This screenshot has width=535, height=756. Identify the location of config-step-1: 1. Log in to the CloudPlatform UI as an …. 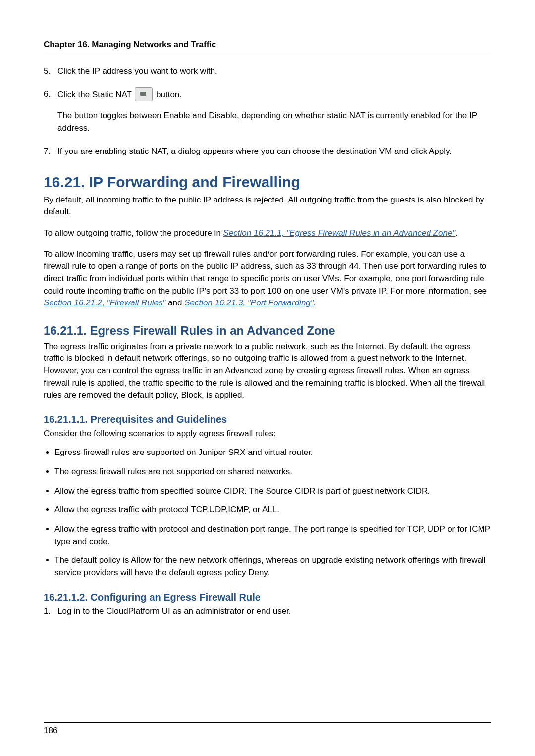
(274, 612).